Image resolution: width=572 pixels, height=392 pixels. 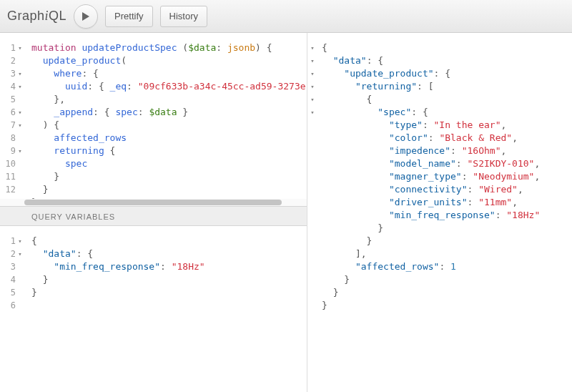 What do you see at coordinates (169, 112) in the screenshot?
I see `code-line: _append: { spec: $data }` at bounding box center [169, 112].